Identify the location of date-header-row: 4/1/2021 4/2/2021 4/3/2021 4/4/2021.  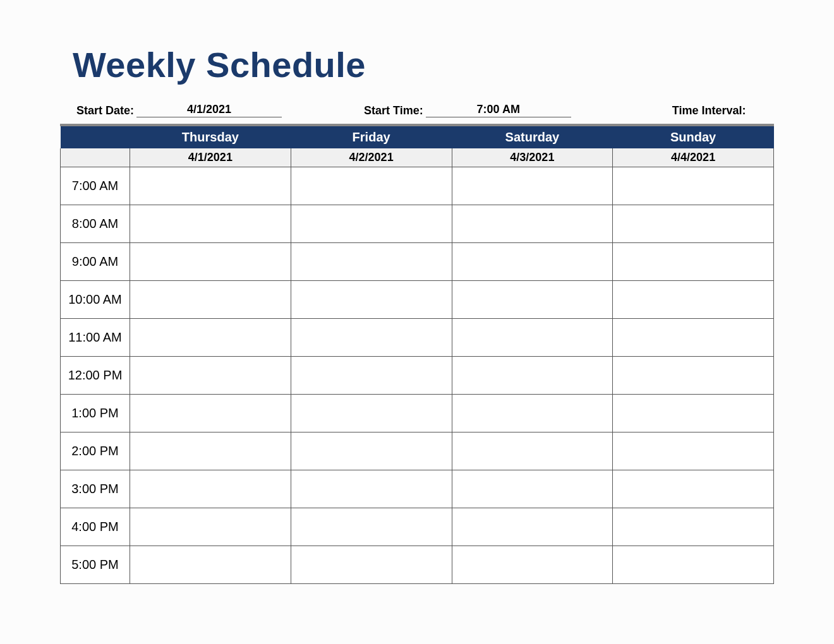
(417, 158).